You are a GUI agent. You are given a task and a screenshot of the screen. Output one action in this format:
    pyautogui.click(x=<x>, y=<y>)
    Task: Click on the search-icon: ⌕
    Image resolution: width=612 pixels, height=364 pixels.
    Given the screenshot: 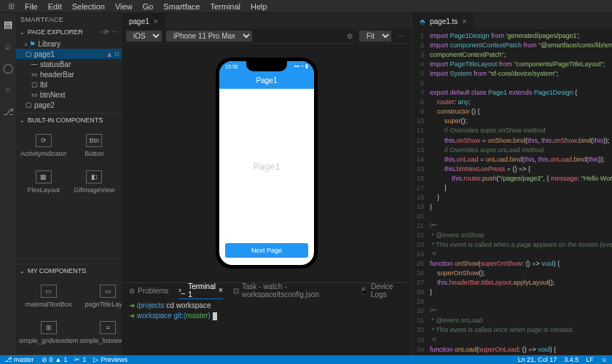 What is the action you would take?
    pyautogui.click(x=8, y=46)
    